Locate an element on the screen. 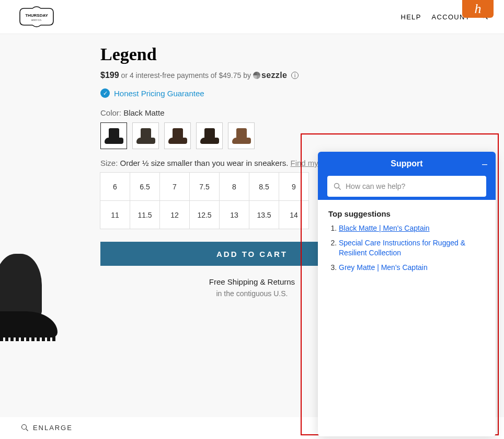 The height and width of the screenshot is (439, 504). support-title: Support is located at coordinates (407, 164).